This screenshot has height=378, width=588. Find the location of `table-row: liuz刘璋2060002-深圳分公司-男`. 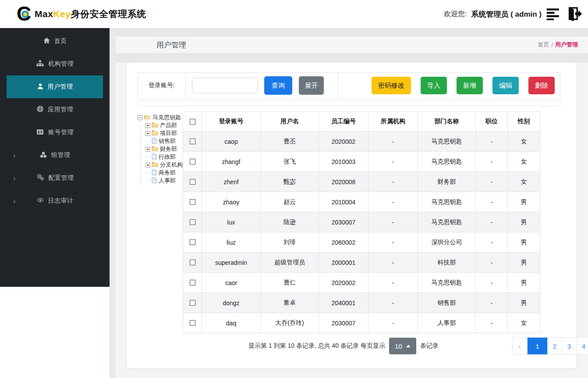

table-row: liuz刘璋2060002-深圳分公司-男 is located at coordinates (362, 242).